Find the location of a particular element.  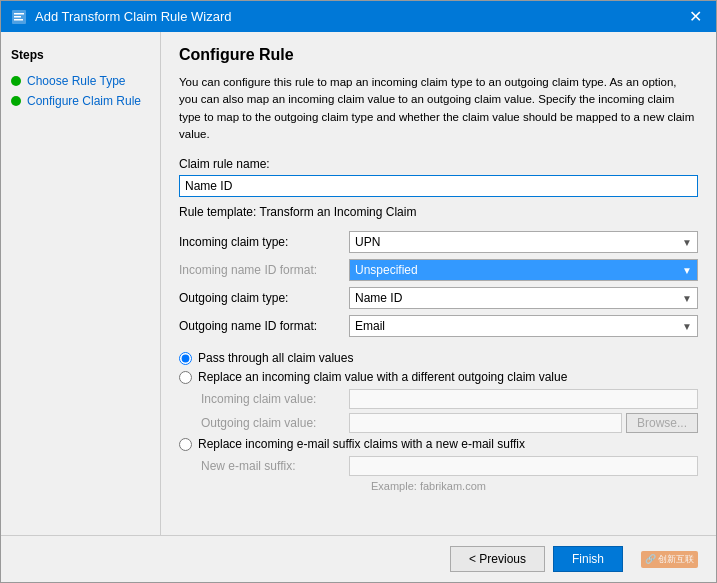

sidebar-item-label-1: Choose Rule Type is located at coordinates (76, 81).